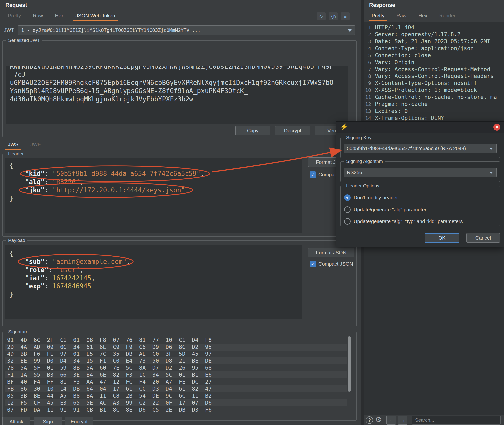 This screenshot has height=425, width=504. What do you see at coordinates (400, 104) in the screenshot?
I see `response-line-text: Pragma: no-cache` at bounding box center [400, 104].